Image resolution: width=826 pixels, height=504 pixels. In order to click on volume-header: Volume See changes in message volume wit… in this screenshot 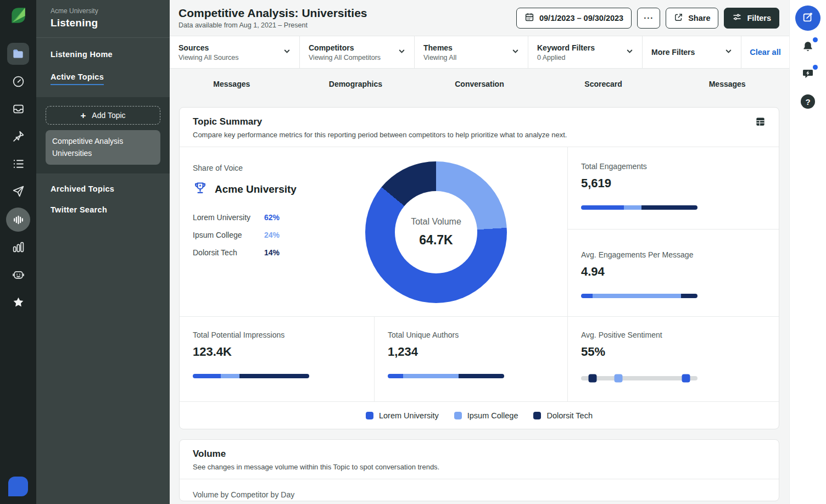, I will do `click(479, 460)`.